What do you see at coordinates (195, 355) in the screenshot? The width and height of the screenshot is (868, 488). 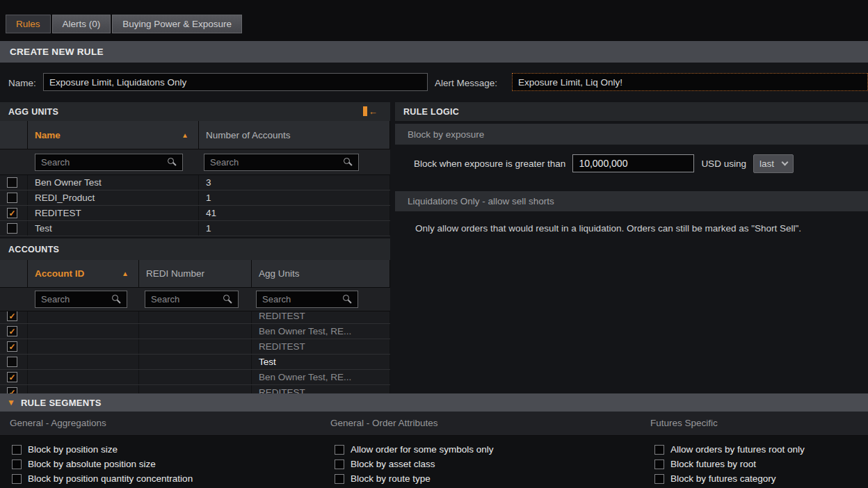 I see `accounts-table-body: ✓ REDITEST ✓ Ben Owner Test, RE... ✓ RED…` at bounding box center [195, 355].